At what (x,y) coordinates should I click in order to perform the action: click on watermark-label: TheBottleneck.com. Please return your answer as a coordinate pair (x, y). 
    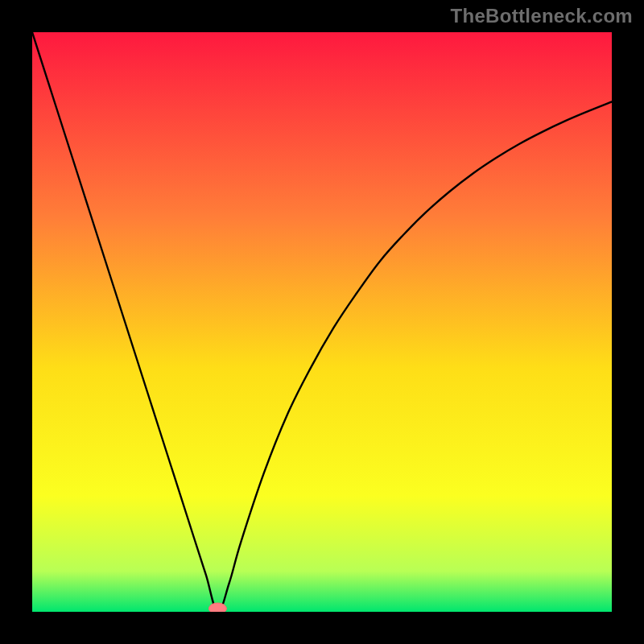
    Looking at the image, I should click on (542, 16).